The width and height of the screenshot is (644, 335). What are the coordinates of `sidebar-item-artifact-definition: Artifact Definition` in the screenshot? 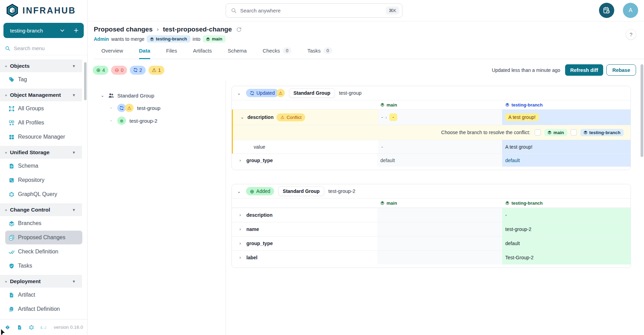 It's located at (44, 309).